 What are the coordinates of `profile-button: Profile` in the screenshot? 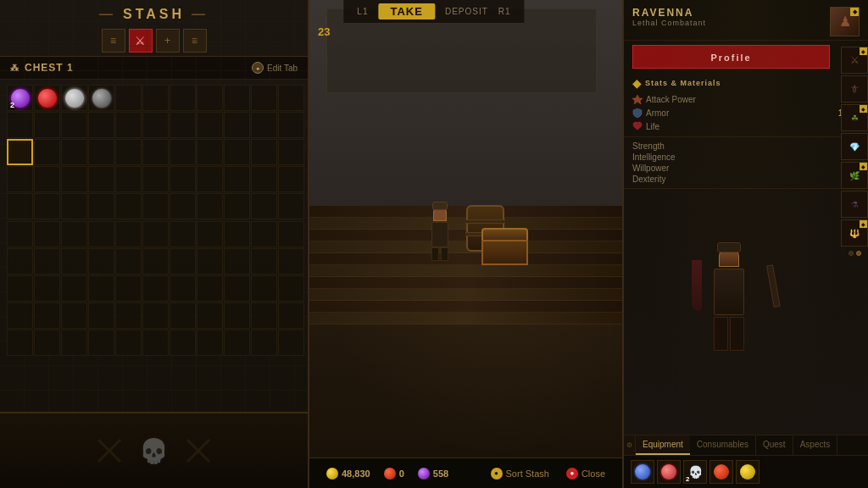 It's located at (731, 57).